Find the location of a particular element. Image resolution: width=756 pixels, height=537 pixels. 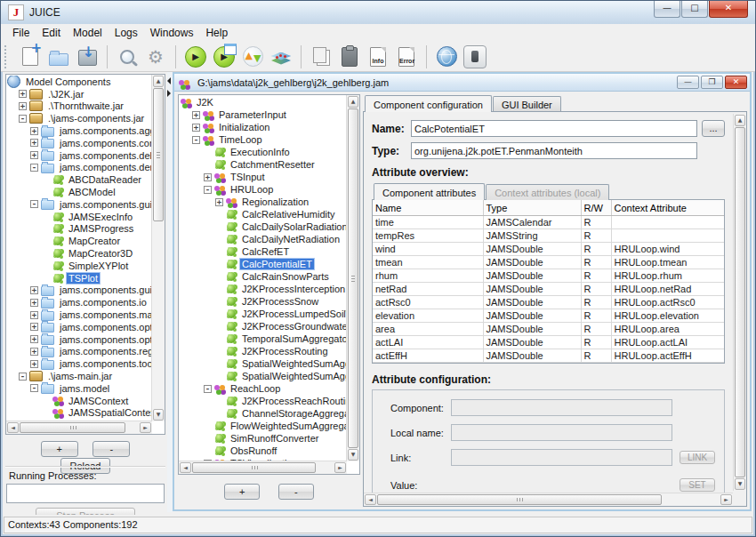

vertical-scrollbar: ▲ ▼ is located at coordinates (352, 278).